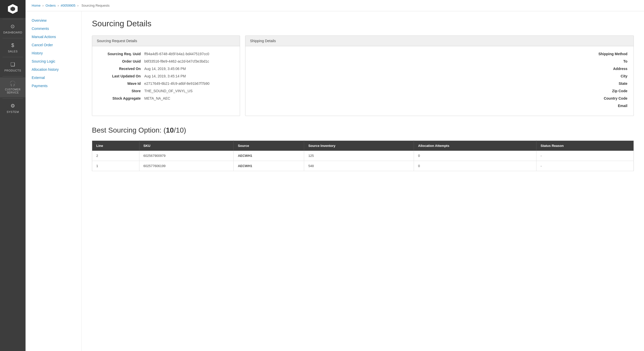  What do you see at coordinates (439, 69) in the screenshot?
I see `shipping-field-address: Address` at bounding box center [439, 69].